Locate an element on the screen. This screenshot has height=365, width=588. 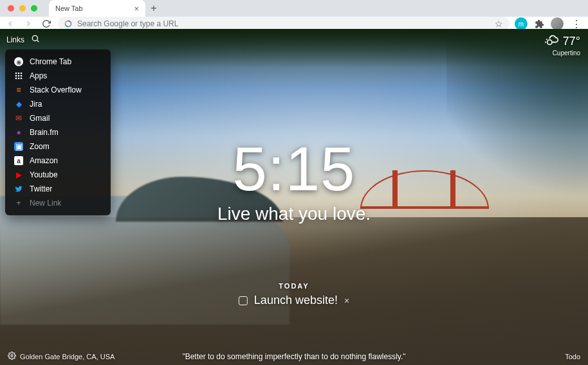
new-tab-button: + is located at coordinates (154, 8).